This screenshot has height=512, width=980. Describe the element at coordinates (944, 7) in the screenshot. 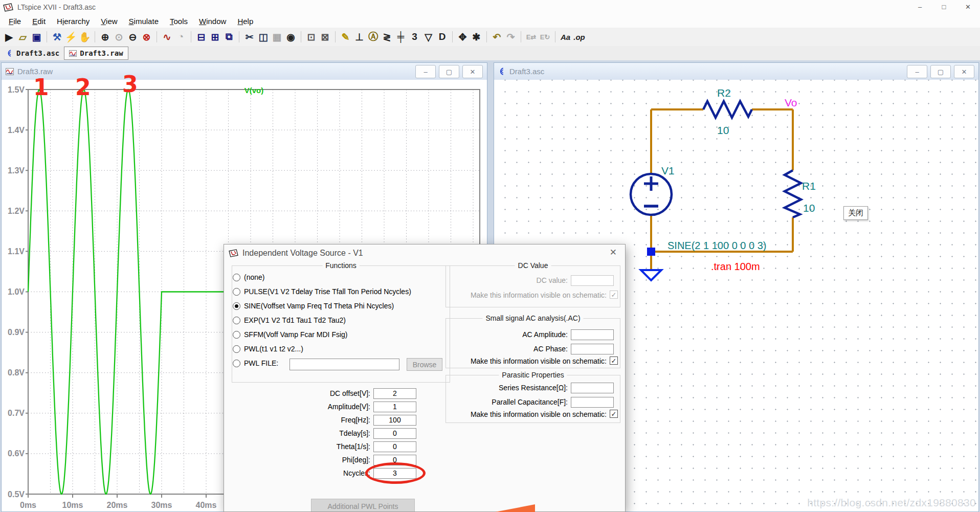

I see `app-maximize-button: □` at that location.